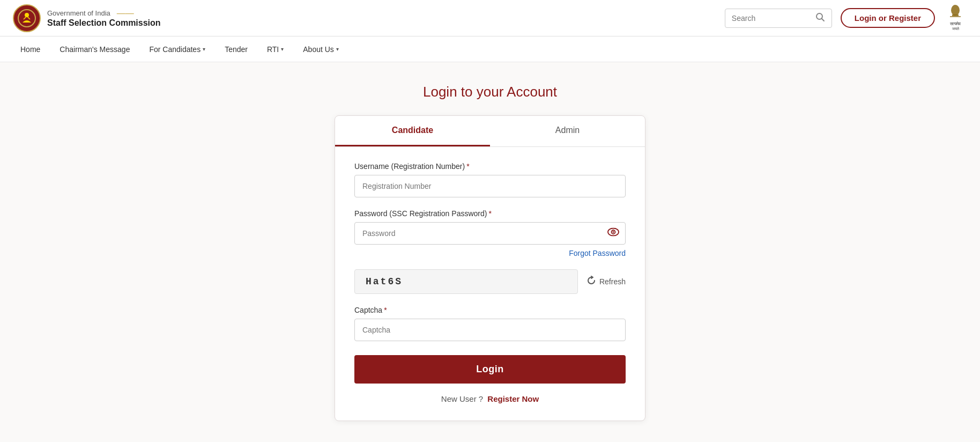 The width and height of the screenshot is (980, 442). What do you see at coordinates (490, 233) in the screenshot?
I see `password-input` at bounding box center [490, 233].